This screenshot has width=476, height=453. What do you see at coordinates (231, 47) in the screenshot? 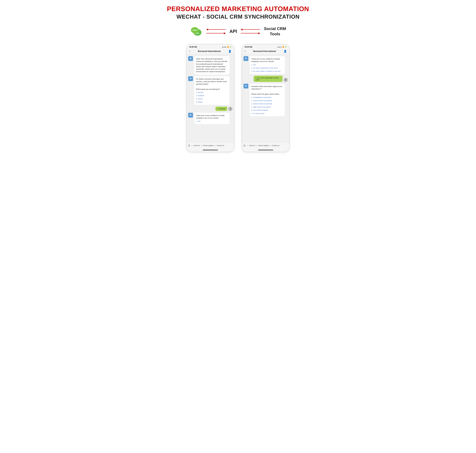
I see `battery-icon: 🔋` at bounding box center [231, 47].